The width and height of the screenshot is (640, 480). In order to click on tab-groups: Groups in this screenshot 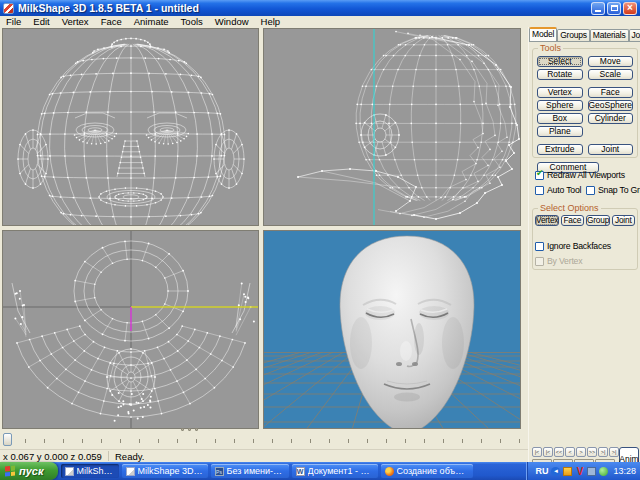, I will do `click(574, 35)`.